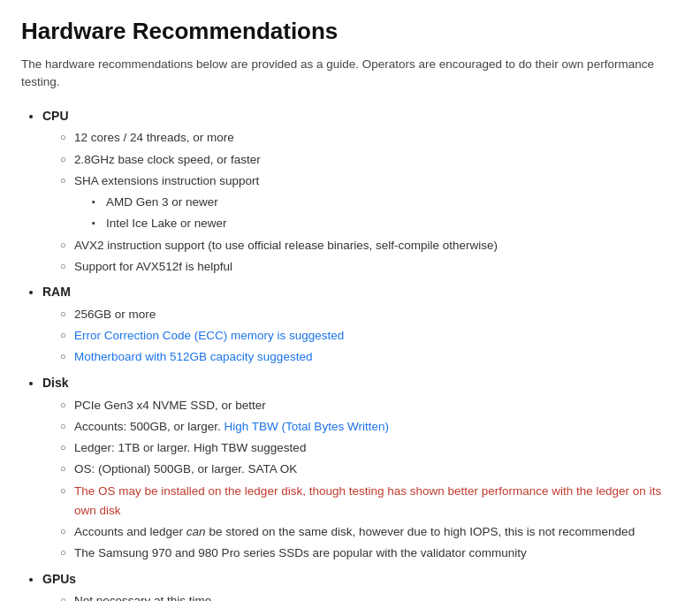 This screenshot has height=601, width=700. I want to click on list-item: 2.8GHz base clock speed, or faster, so click(369, 160).